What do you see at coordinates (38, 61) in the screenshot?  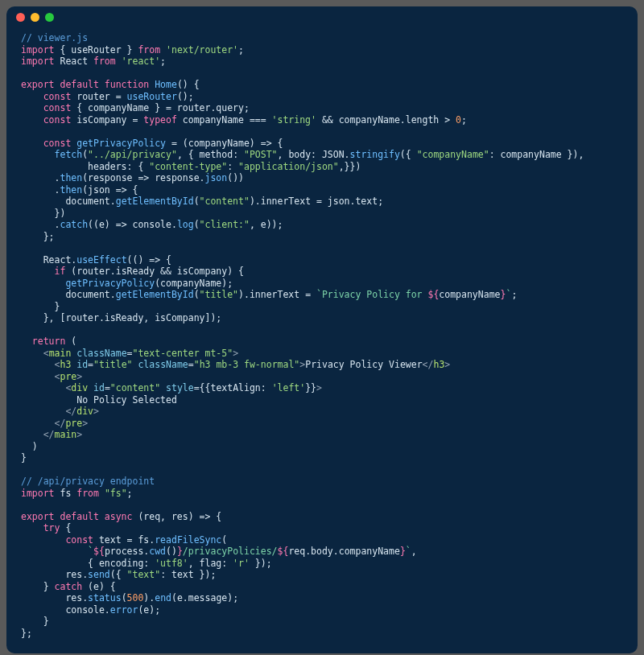 I see `t: import` at bounding box center [38, 61].